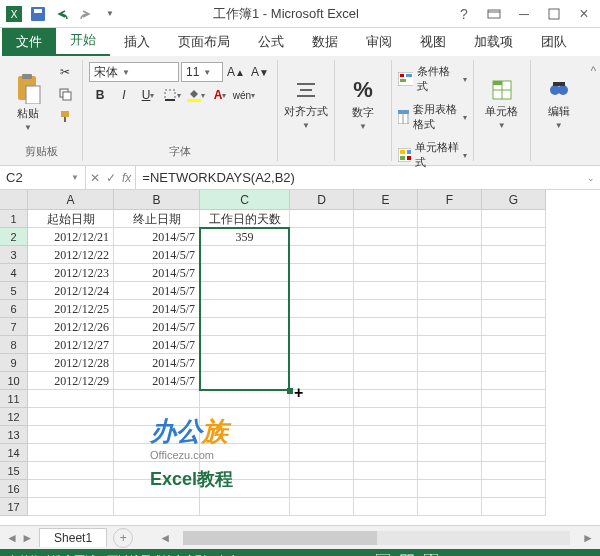  I want to click on alignment-button: 对齐方式 ▼, so click(306, 104).